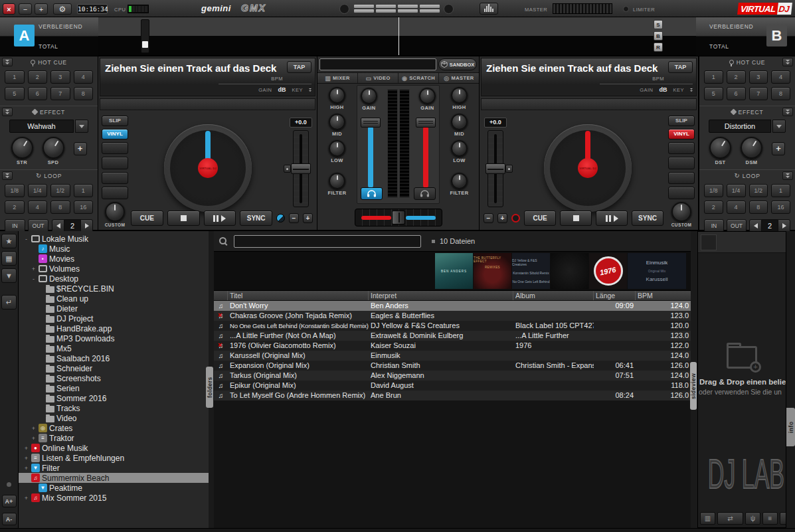 This screenshot has height=532, width=795. I want to click on pitch-handle-b, so click(495, 169).